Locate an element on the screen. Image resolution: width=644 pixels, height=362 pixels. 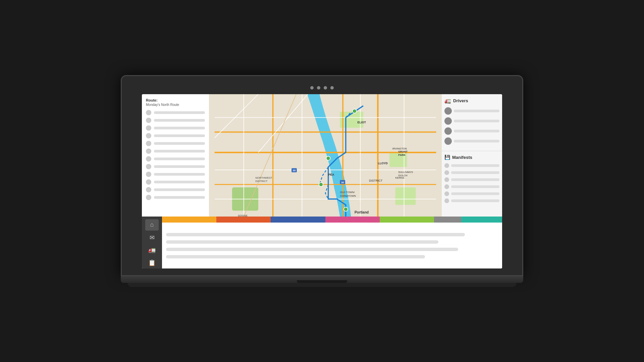
tab-gray is located at coordinates (447, 220).